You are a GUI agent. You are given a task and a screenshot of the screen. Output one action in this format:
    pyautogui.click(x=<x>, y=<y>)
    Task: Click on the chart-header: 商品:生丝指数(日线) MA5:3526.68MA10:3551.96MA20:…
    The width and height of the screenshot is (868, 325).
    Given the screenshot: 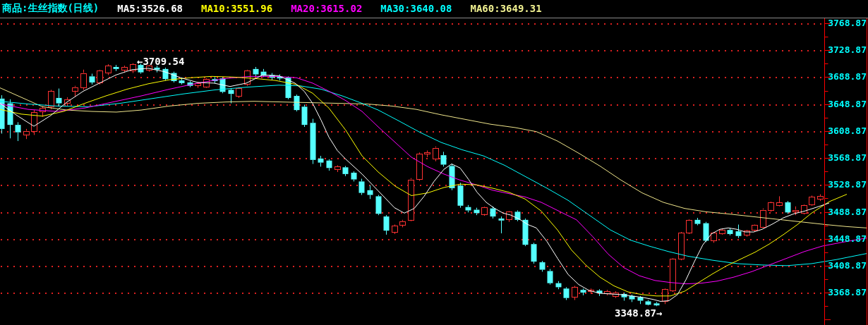 What is the action you would take?
    pyautogui.click(x=434, y=8)
    